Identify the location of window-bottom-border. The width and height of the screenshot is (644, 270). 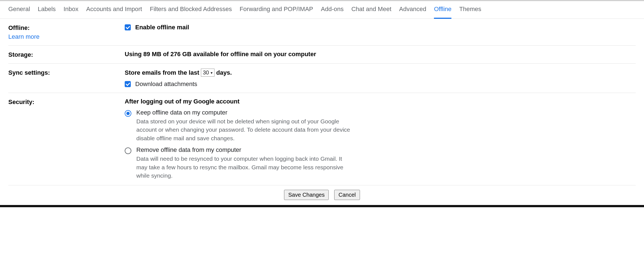
(322, 206).